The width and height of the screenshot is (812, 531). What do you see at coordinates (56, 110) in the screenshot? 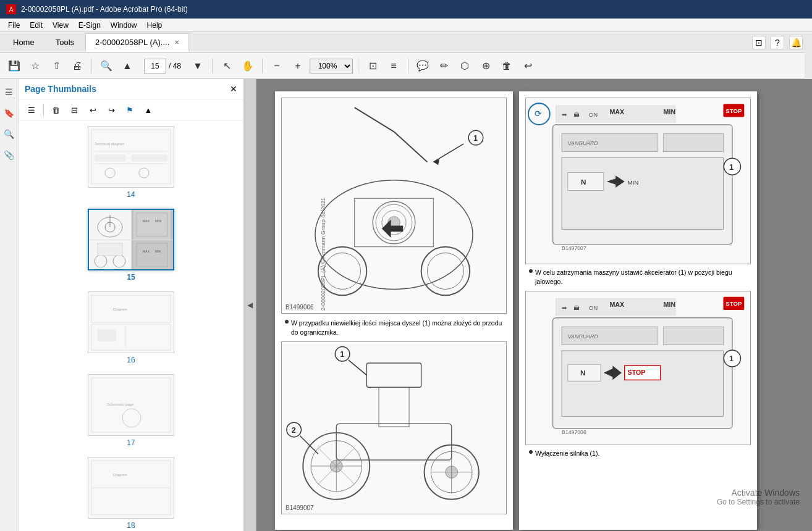
I see `sidebar-delete-btn: 🗑` at bounding box center [56, 110].